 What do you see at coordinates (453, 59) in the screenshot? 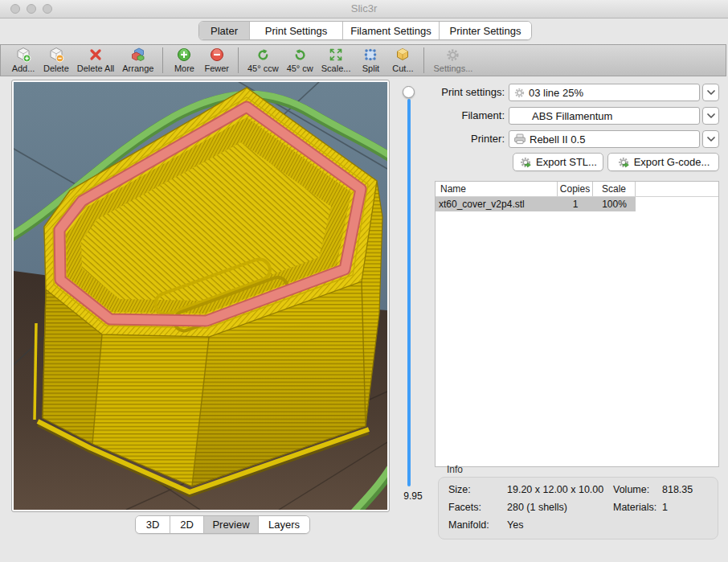
I see `settings-button: Settings...` at bounding box center [453, 59].